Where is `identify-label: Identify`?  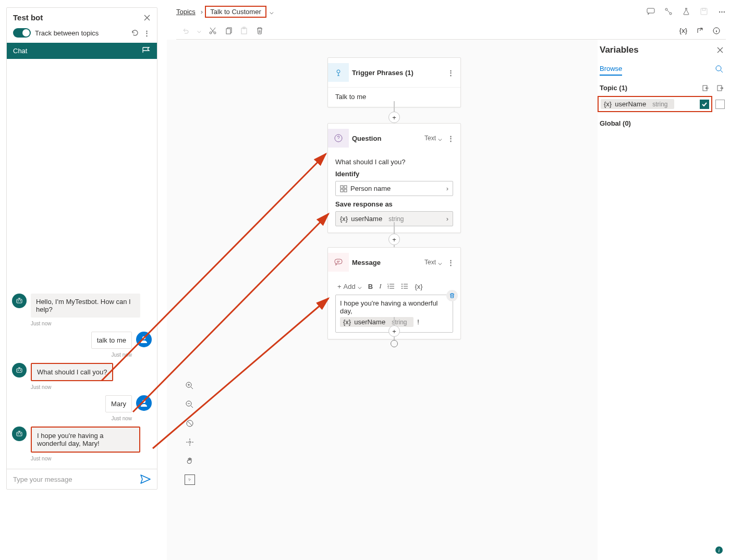 identify-label: Identify is located at coordinates (394, 174).